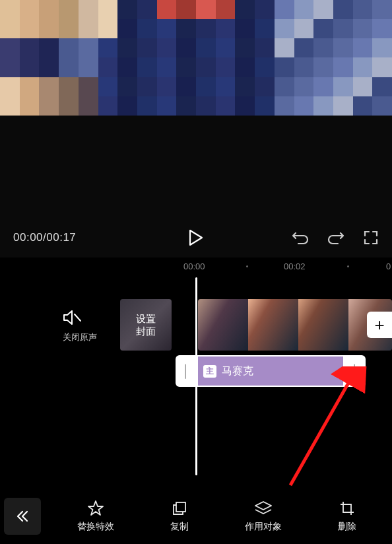 This screenshot has width=392, height=544. Describe the element at coordinates (22, 516) in the screenshot. I see `collapse-toolbar-button` at that location.